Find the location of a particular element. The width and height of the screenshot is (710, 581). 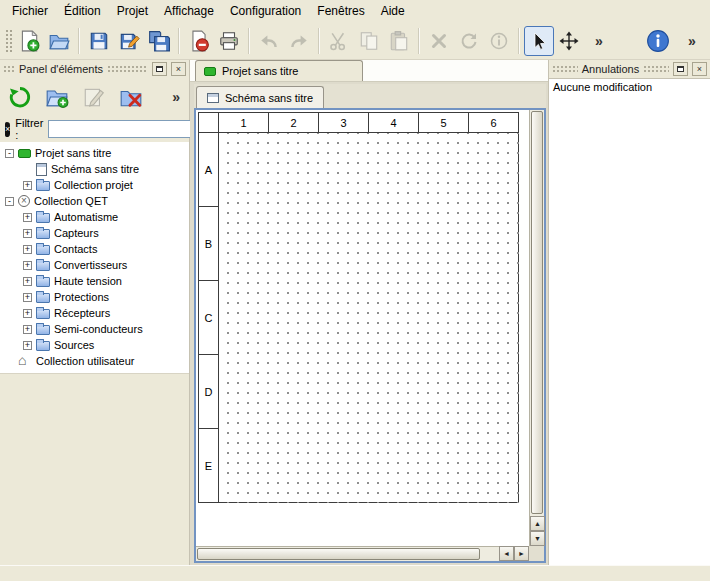

save-button is located at coordinates (99, 41).